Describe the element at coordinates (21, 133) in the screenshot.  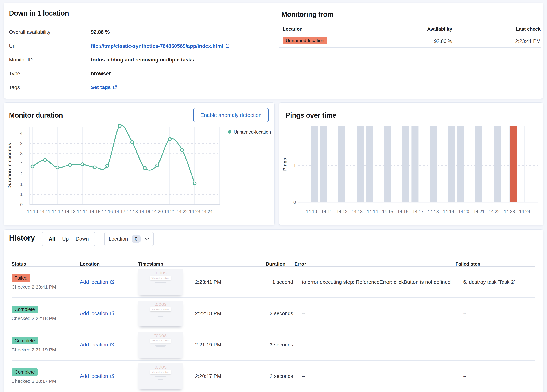
I see `svg-text: 4` at that location.